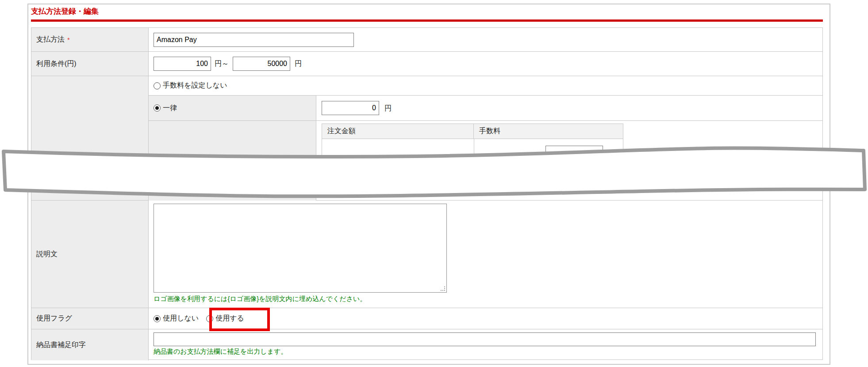 This screenshot has width=868, height=367. Describe the element at coordinates (427, 40) in the screenshot. I see `row-payment-method: 支払方法 *` at that location.